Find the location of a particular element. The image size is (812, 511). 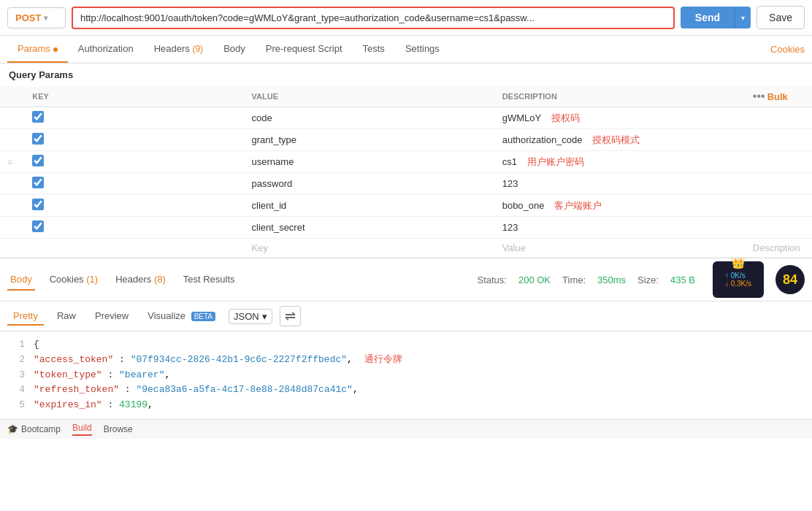

bulk-link: Bulk is located at coordinates (778, 96).